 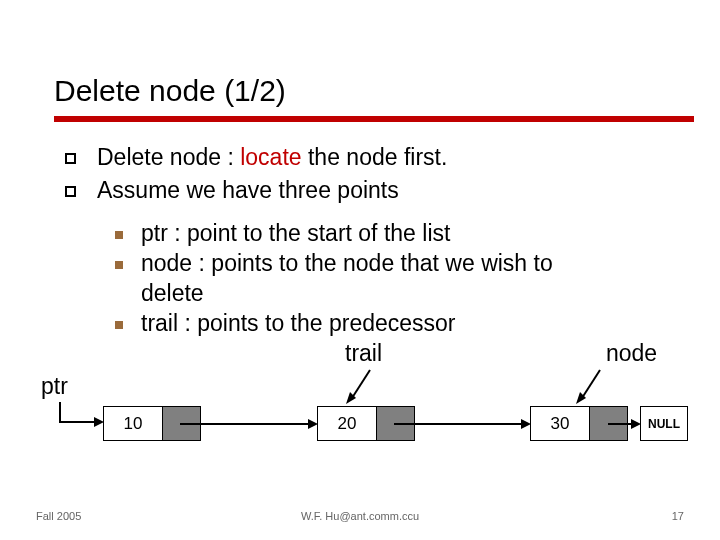 What do you see at coordinates (374, 119) in the screenshot?
I see `title-underline` at bounding box center [374, 119].